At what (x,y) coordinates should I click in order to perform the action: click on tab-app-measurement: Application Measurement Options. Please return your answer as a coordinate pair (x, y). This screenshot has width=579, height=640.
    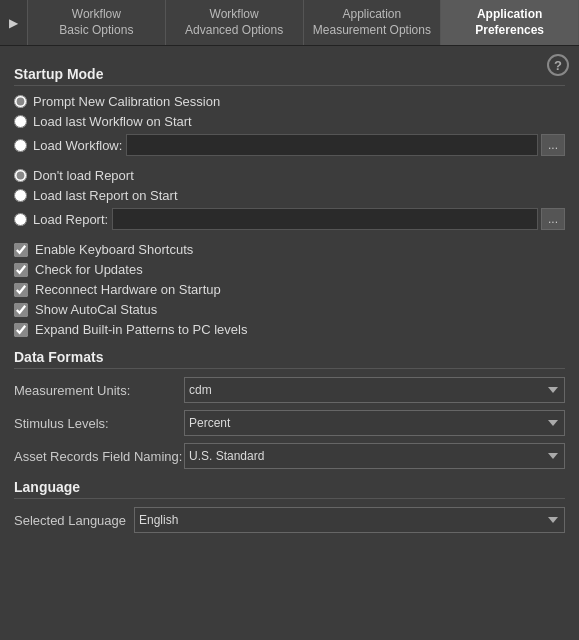
    Looking at the image, I should click on (373, 22).